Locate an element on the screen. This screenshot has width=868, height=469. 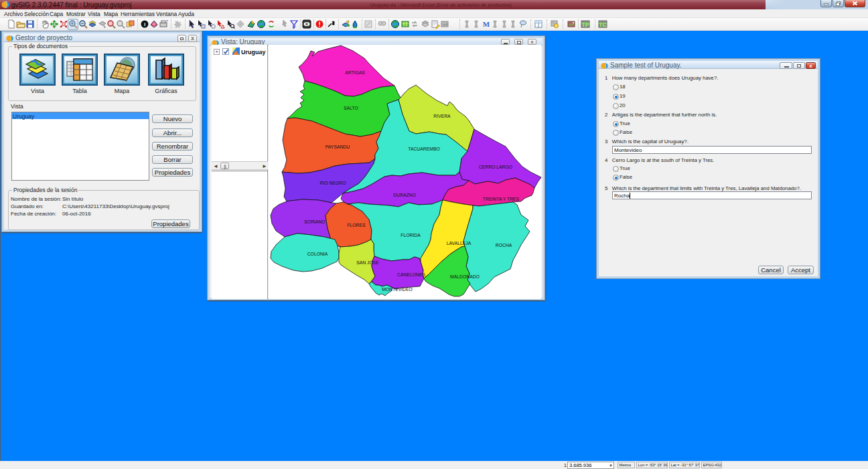
svg-text: FLORES is located at coordinates (356, 225).